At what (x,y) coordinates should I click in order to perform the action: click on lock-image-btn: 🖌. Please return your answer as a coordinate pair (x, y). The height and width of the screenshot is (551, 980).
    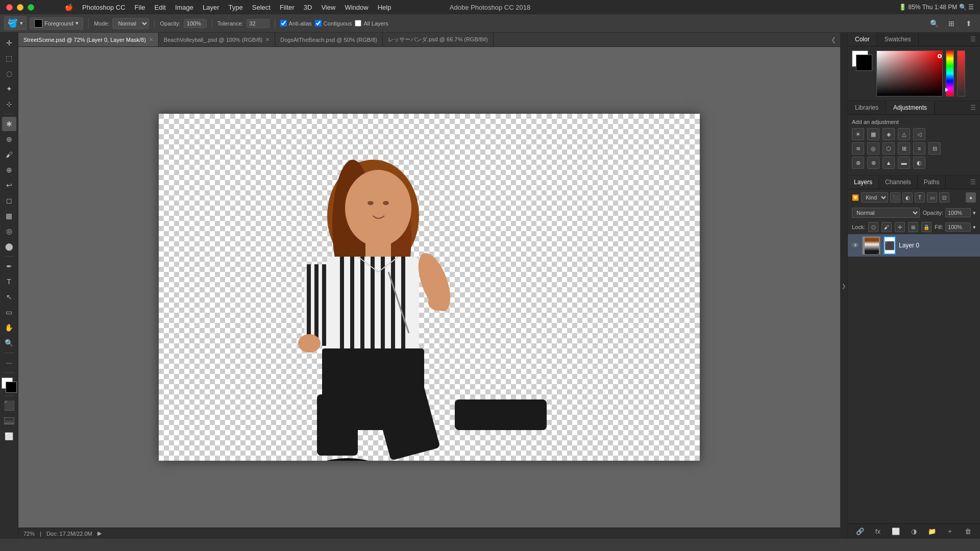
    Looking at the image, I should click on (887, 227).